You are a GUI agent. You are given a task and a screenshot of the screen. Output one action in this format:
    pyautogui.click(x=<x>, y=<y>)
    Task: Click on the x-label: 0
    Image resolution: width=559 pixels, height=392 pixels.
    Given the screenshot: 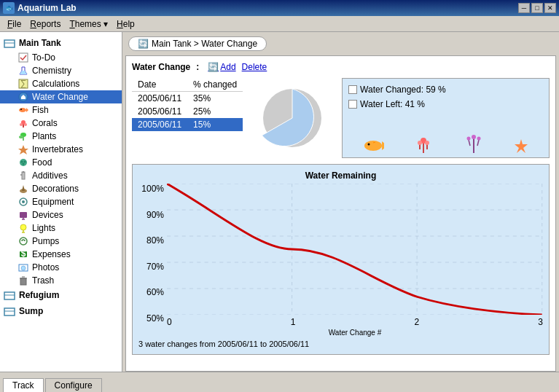 What is the action you would take?
    pyautogui.click(x=169, y=322)
    